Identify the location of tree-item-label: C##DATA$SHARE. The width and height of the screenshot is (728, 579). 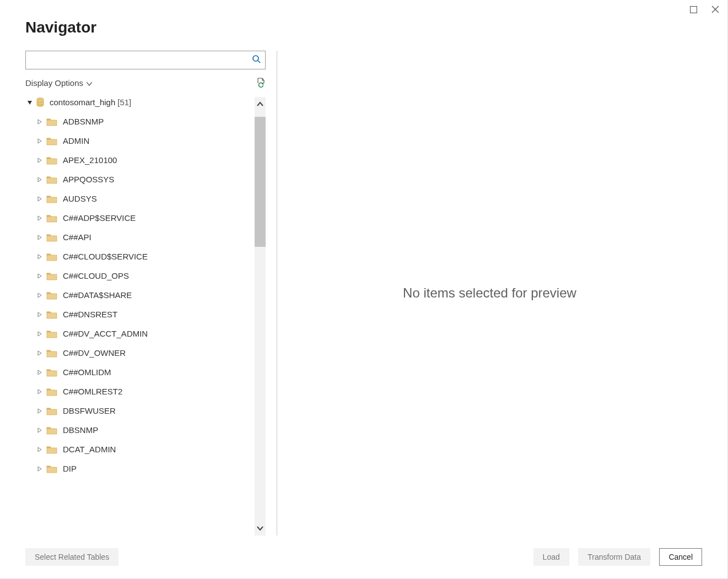
(97, 295).